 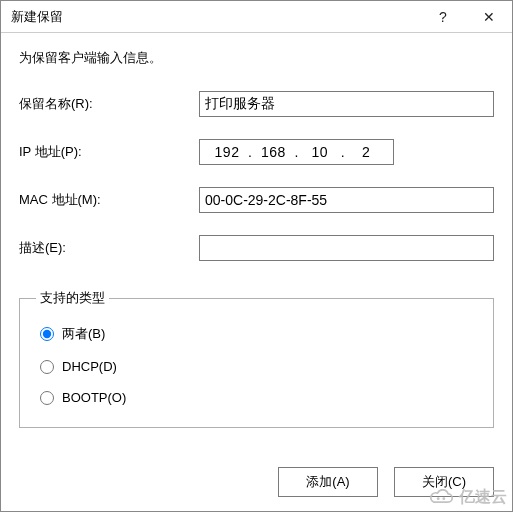 What do you see at coordinates (296, 152) in the screenshot?
I see `ip-address-input: 192 . 168 . 10 . 2` at bounding box center [296, 152].